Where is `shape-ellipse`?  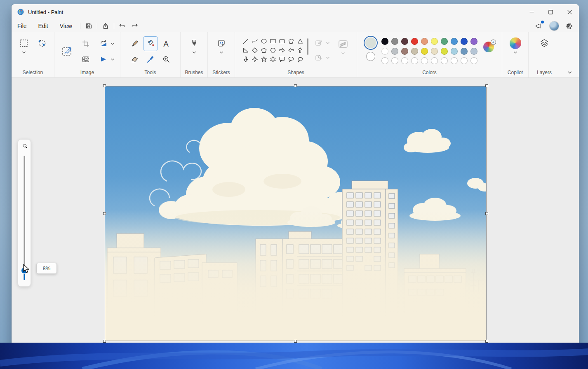
shape-ellipse is located at coordinates (264, 41).